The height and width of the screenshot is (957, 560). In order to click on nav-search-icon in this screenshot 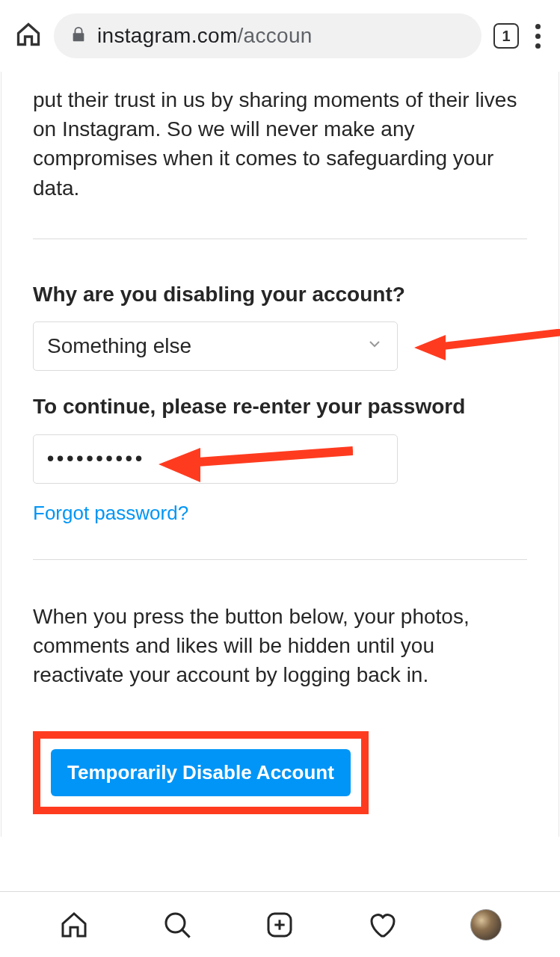, I will do `click(177, 925)`.